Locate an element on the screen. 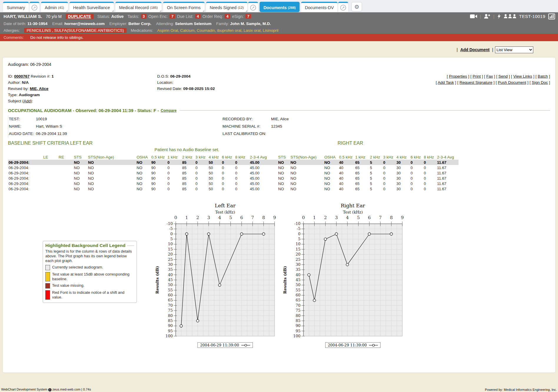 The height and width of the screenshot is (392, 558). svg-text: 7 is located at coordinates (381, 218).